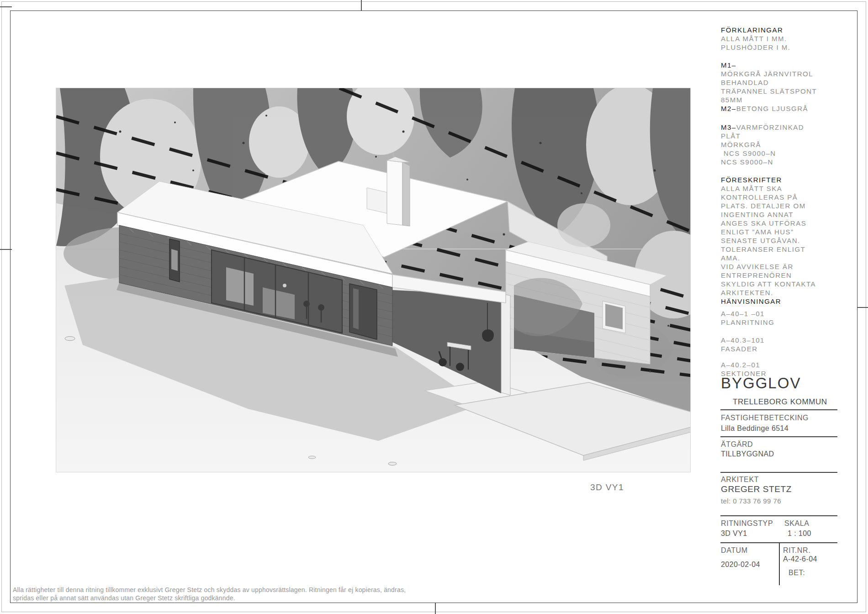 The height and width of the screenshot is (614, 868). I want to click on legend-line: PLUSHÖJDER I M., so click(784, 48).